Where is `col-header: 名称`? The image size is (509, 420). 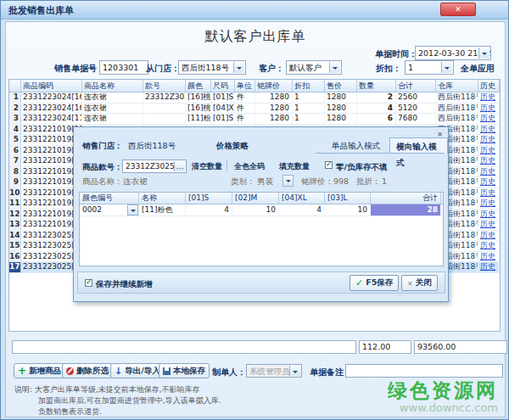 col-header: 名称 is located at coordinates (163, 199).